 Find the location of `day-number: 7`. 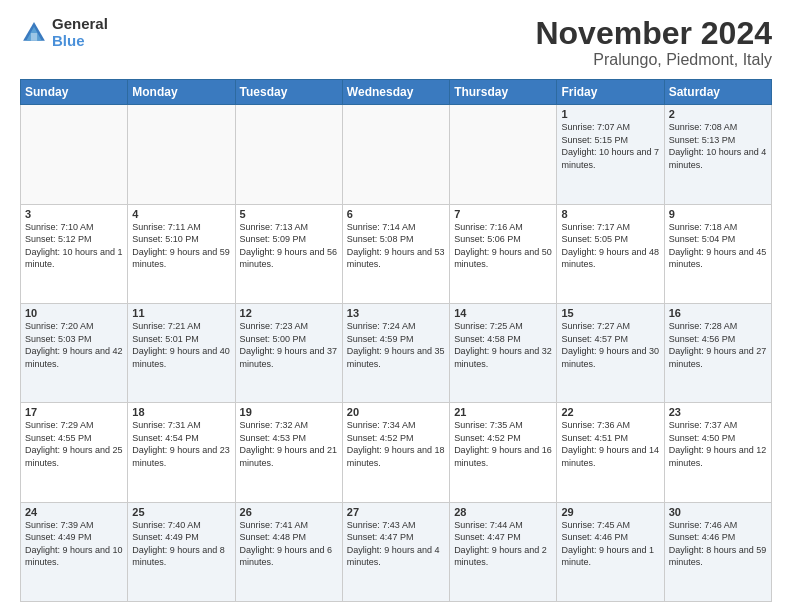

day-number: 7 is located at coordinates (503, 214).